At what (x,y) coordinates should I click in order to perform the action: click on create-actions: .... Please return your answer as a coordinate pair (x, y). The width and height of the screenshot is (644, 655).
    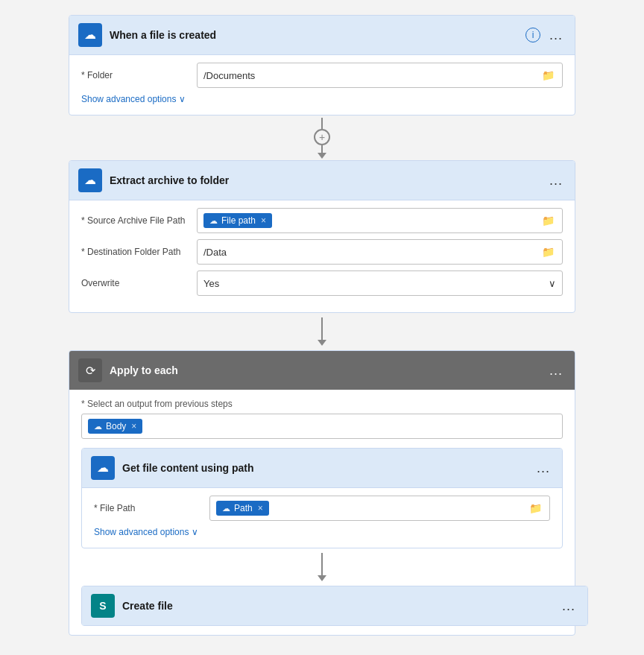
    Looking at the image, I should click on (569, 607).